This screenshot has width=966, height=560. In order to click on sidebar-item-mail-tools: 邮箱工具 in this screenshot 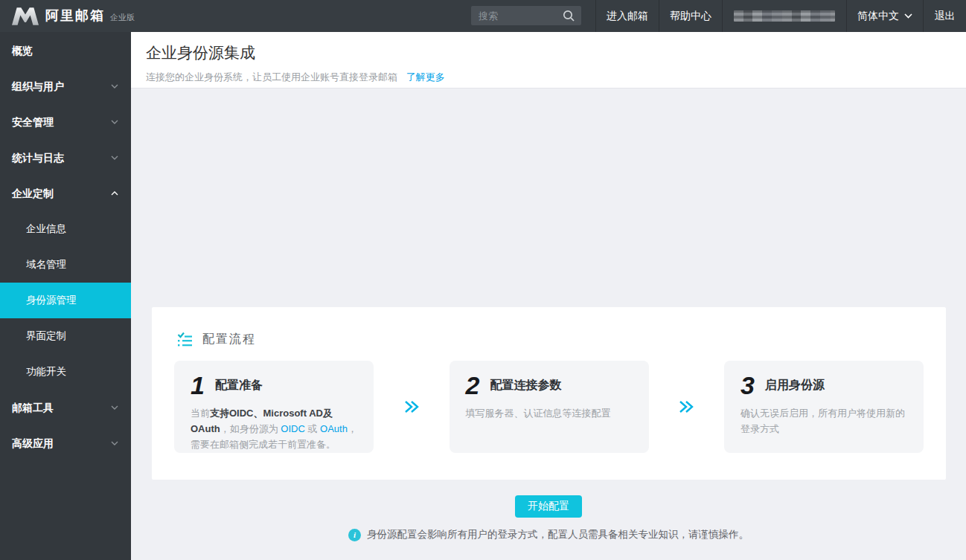, I will do `click(65, 408)`.